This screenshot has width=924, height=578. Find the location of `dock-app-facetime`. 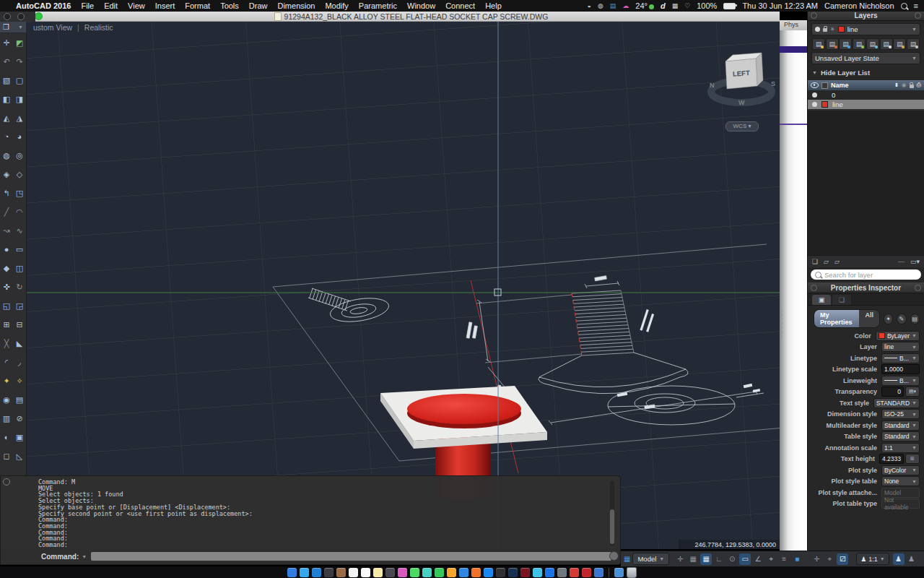

dock-app-facetime is located at coordinates (439, 572).